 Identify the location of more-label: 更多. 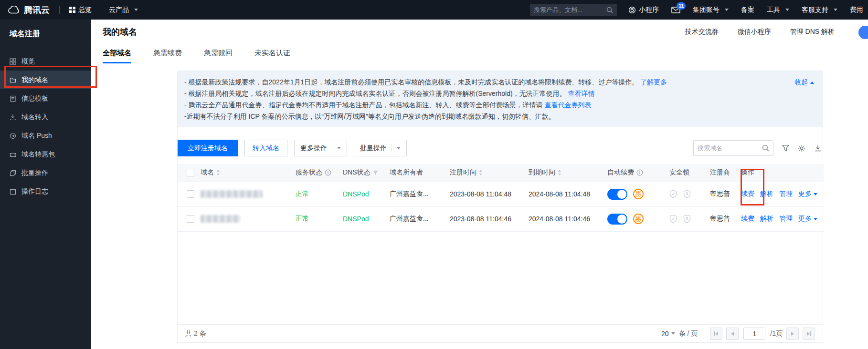
(805, 194).